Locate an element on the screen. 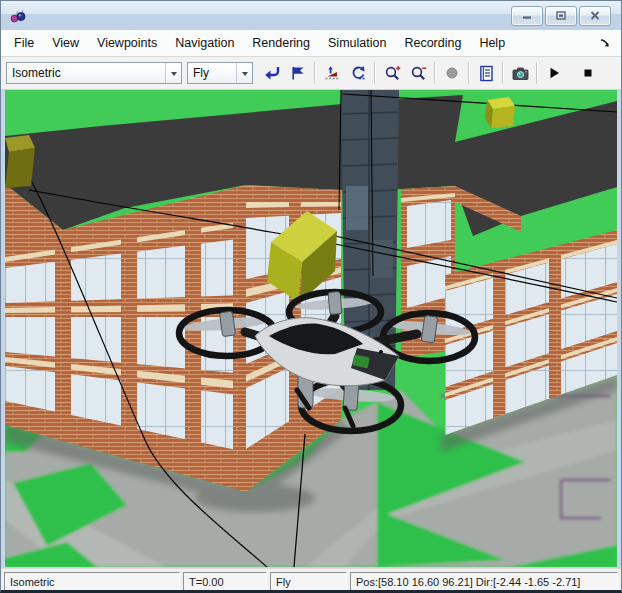 This screenshot has width=622, height=593. close-icon is located at coordinates (595, 16).